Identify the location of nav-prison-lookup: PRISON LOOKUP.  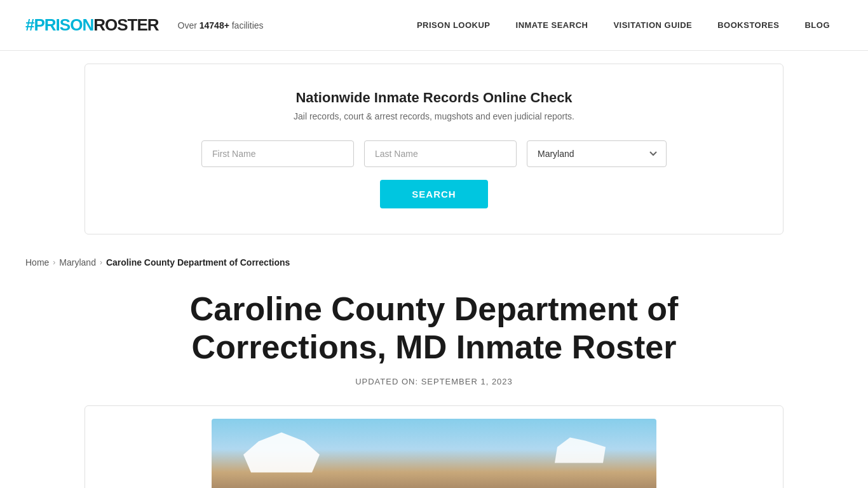
(454, 25).